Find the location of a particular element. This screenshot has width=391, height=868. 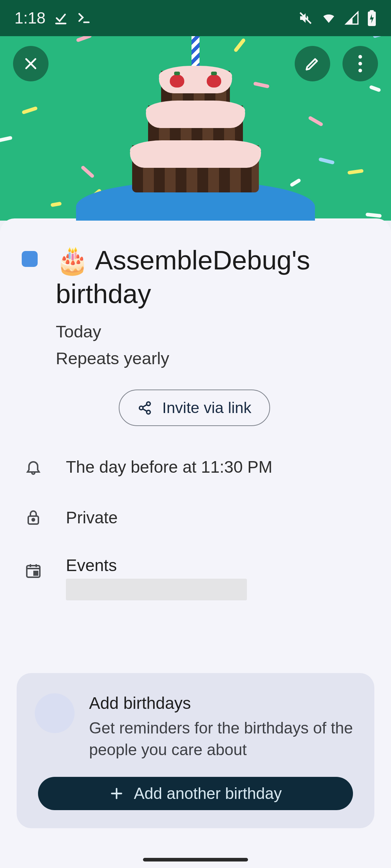

event-date: Today is located at coordinates (213, 332).